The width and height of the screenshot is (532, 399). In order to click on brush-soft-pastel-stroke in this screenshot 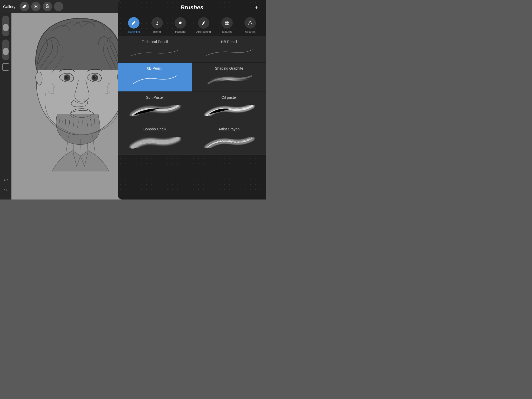, I will do `click(155, 111)`.